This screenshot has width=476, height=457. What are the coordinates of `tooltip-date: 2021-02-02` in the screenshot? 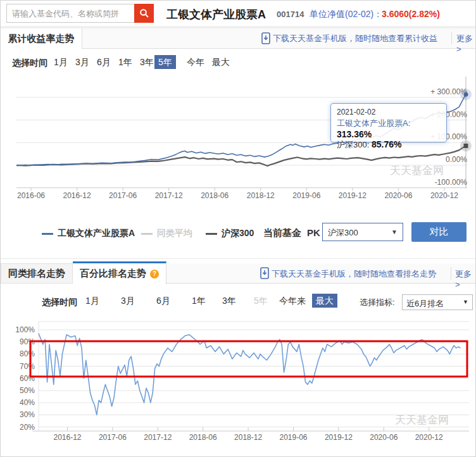 It's located at (389, 112).